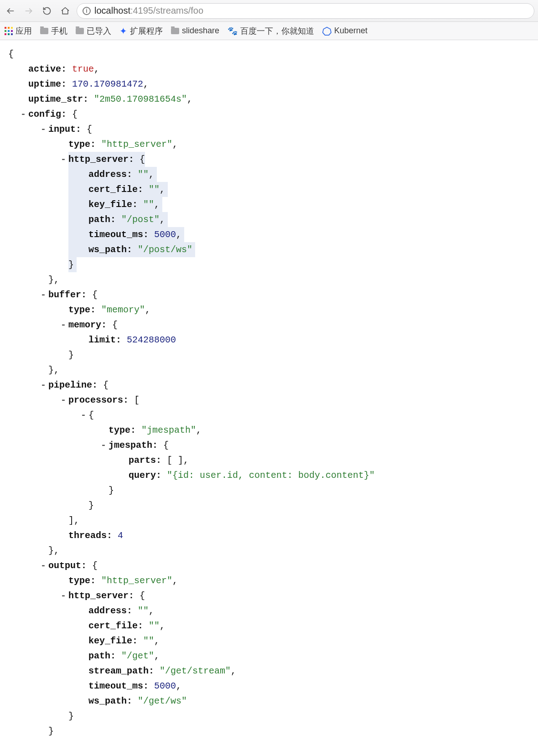 The width and height of the screenshot is (538, 756). I want to click on puzzle-icon: ✦, so click(123, 31).